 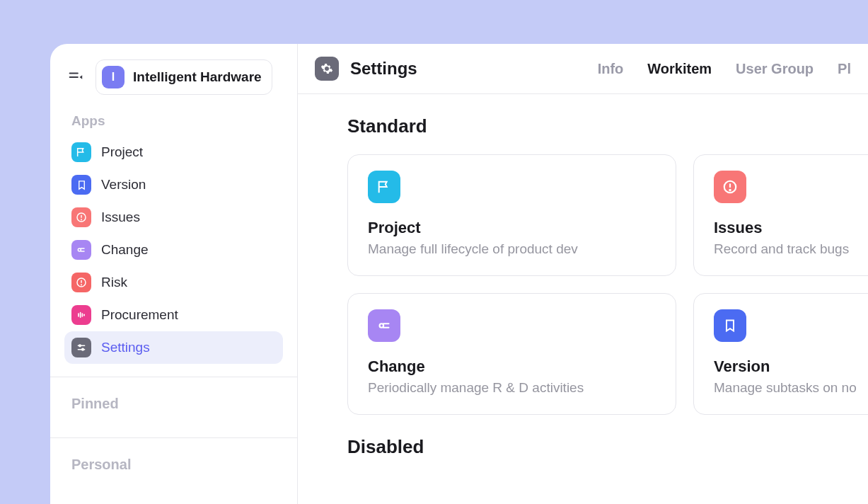 What do you see at coordinates (791, 367) in the screenshot?
I see `card-title: Version` at bounding box center [791, 367].